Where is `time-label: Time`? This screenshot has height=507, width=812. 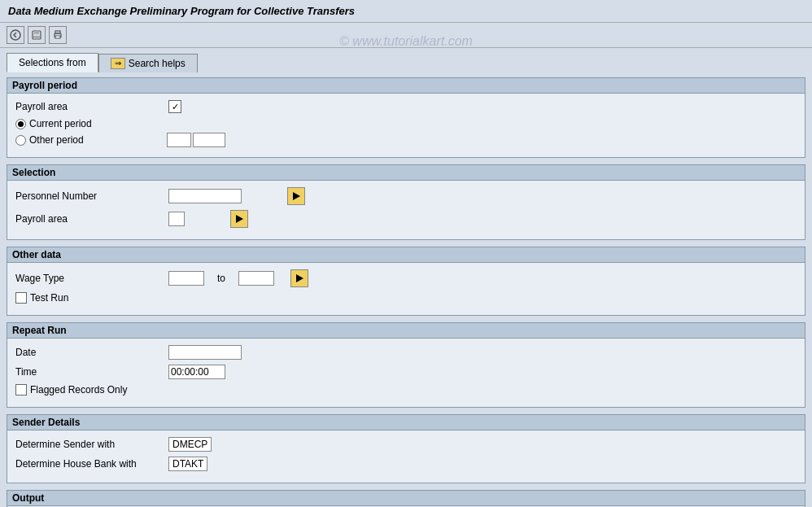 time-label: Time is located at coordinates (89, 372).